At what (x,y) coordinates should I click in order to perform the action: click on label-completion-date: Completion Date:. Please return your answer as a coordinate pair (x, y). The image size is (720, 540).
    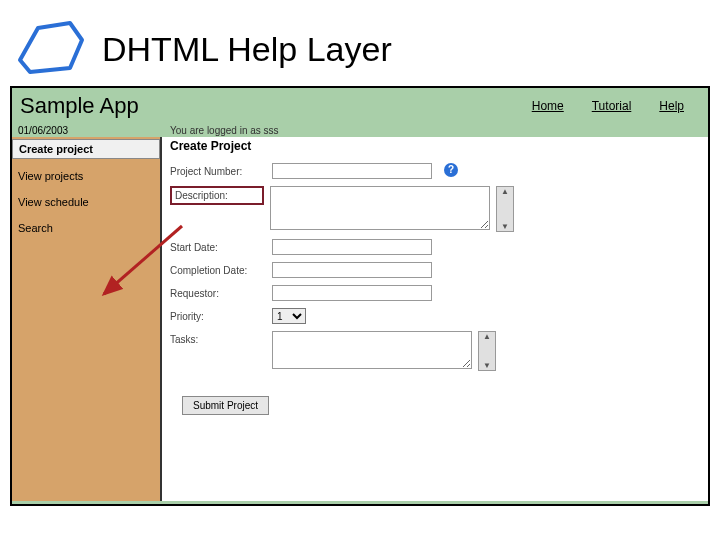
    Looking at the image, I should click on (218, 269).